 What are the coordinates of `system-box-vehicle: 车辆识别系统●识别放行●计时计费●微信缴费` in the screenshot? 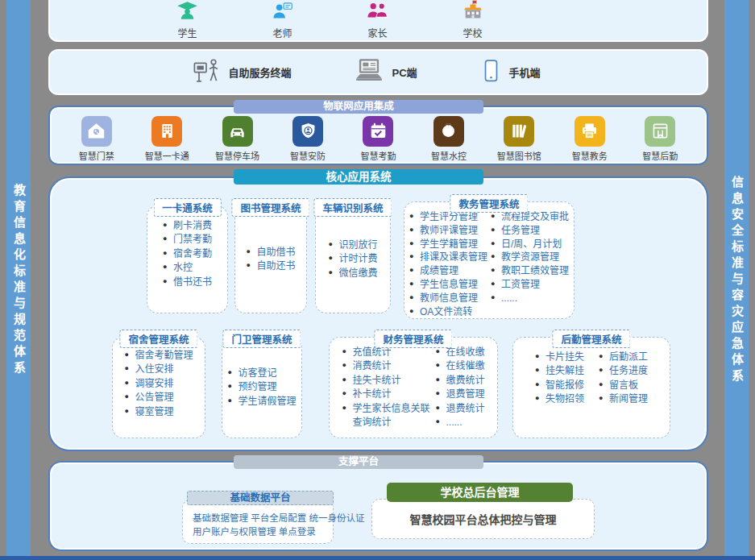 It's located at (353, 259).